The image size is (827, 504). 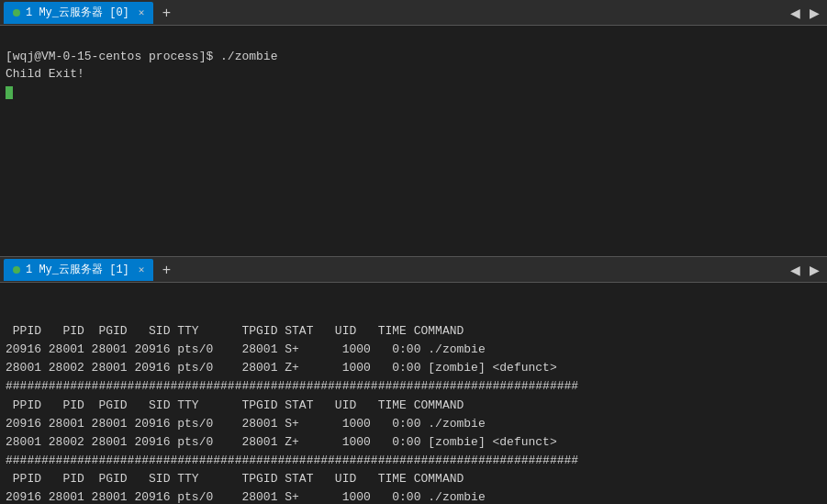 I want to click on block-1-row-1: 28001 28002 28001 20916 pts/0 28001 Z+ 1…, so click(x=413, y=442).